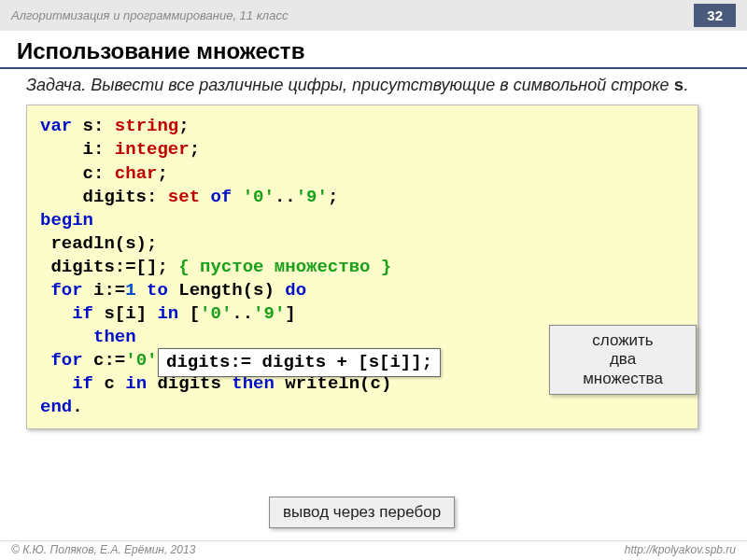 This screenshot has width=747, height=560. Describe the element at coordinates (362, 245) in the screenshot. I see `code-line: readln(s);` at that location.